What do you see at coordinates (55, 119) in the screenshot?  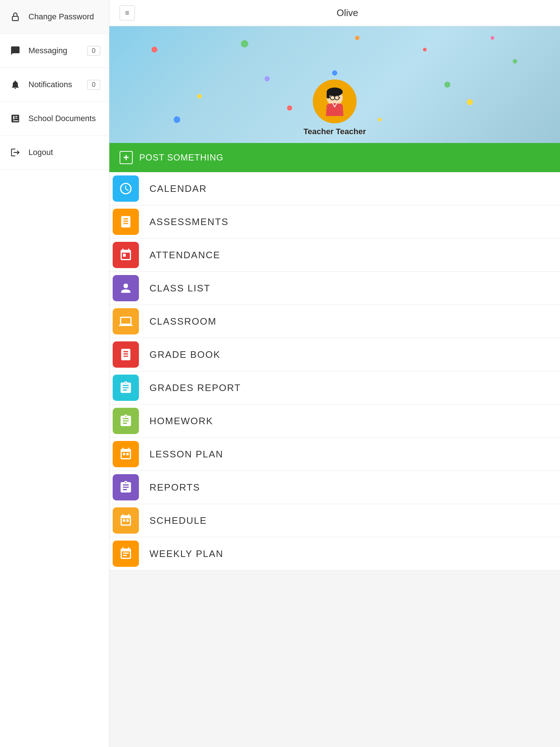 I see `sidebar-item-school-documents: School Documents` at bounding box center [55, 119].